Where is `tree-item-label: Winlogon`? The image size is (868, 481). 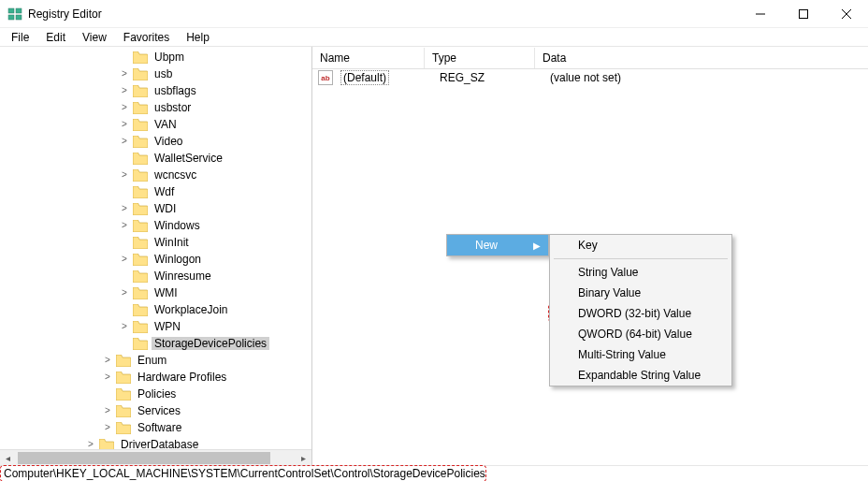 tree-item-label: Winlogon is located at coordinates (178, 259).